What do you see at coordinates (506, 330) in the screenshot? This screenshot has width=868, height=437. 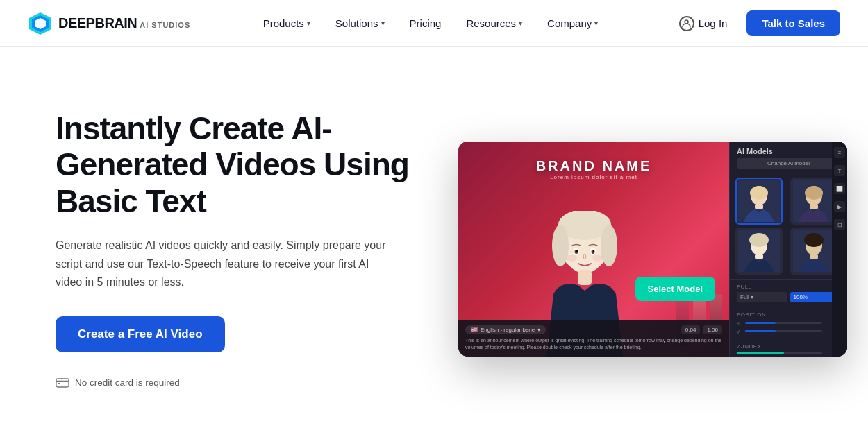 I see `language-selector: 🇺🇸 English - regular bene ▾` at bounding box center [506, 330].